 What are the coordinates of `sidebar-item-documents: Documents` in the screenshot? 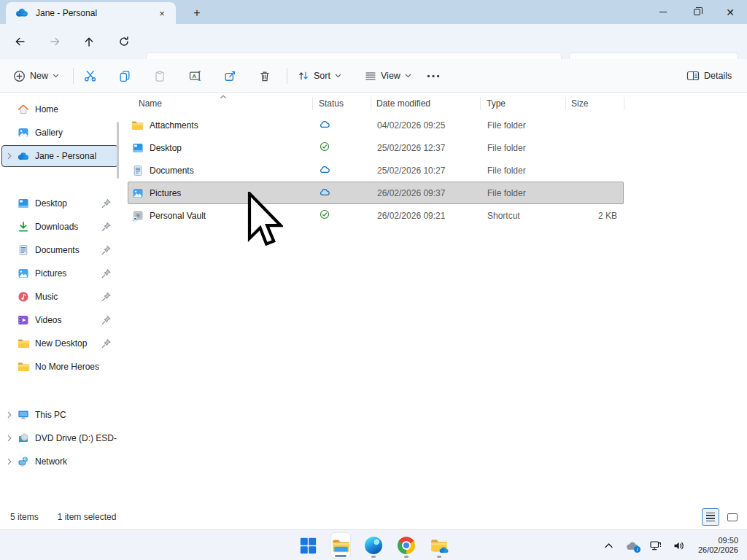 It's located at (60, 250).